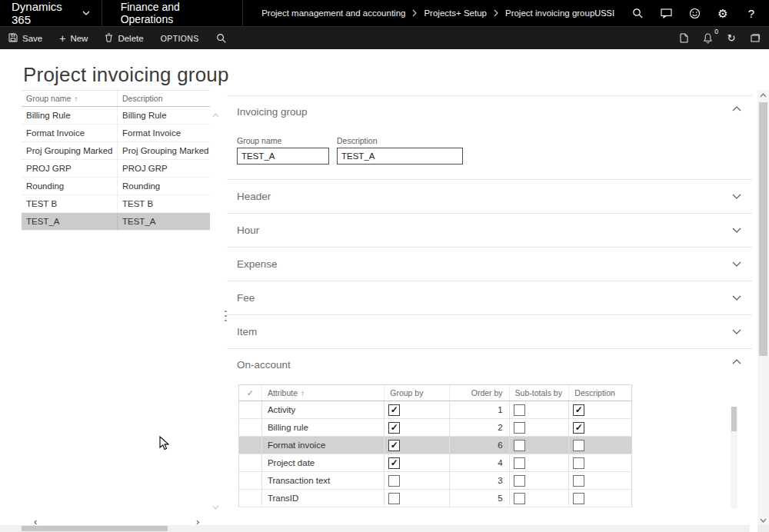 This screenshot has width=769, height=532. I want to click on column-header-group-by: Group by, so click(417, 393).